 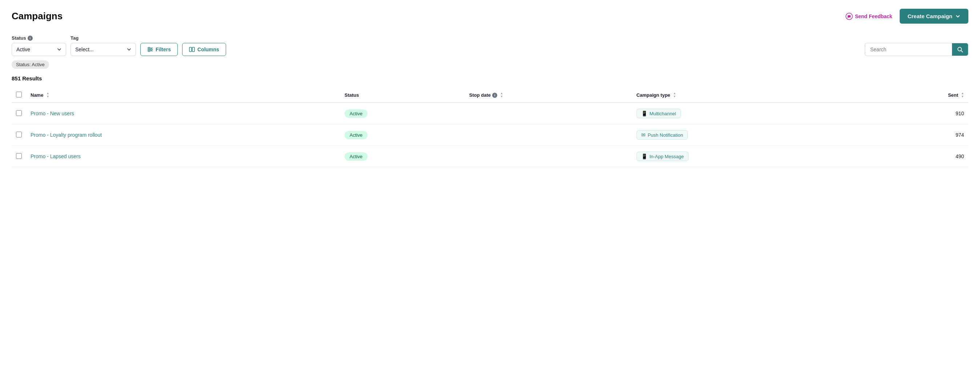 What do you see at coordinates (752, 113) in the screenshot?
I see `row-campaign-type: 📱 Multichannel` at bounding box center [752, 113].